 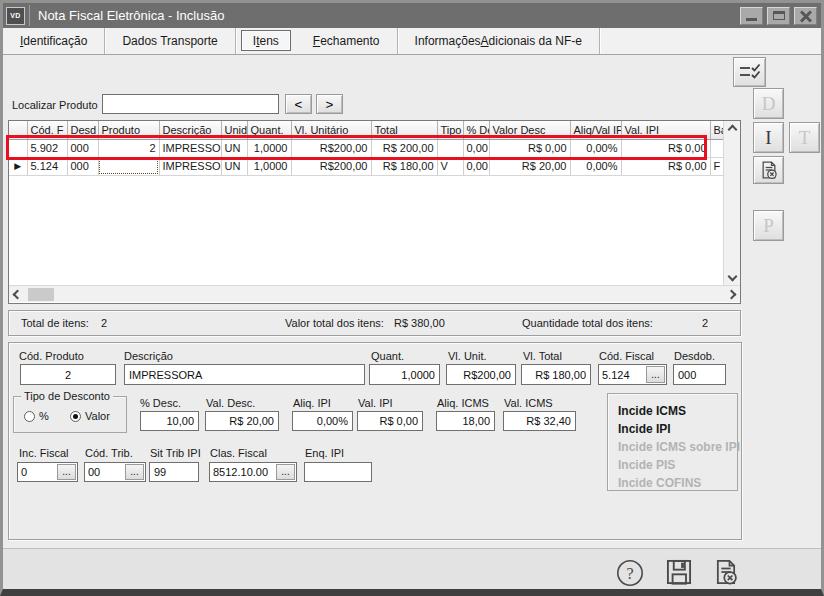 What do you see at coordinates (312, 403) in the screenshot?
I see `aliq-ipi-label: Aliq. IPI` at bounding box center [312, 403].